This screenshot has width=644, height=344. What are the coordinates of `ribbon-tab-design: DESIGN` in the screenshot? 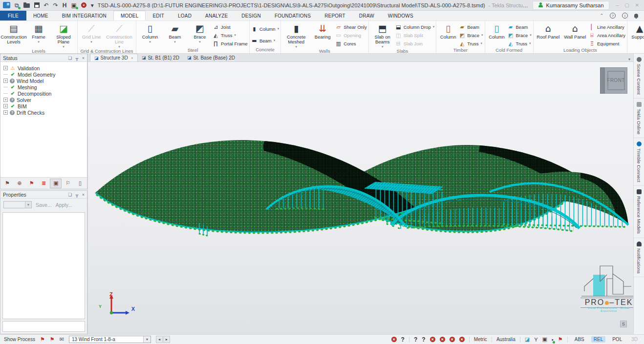 It's located at (251, 16).